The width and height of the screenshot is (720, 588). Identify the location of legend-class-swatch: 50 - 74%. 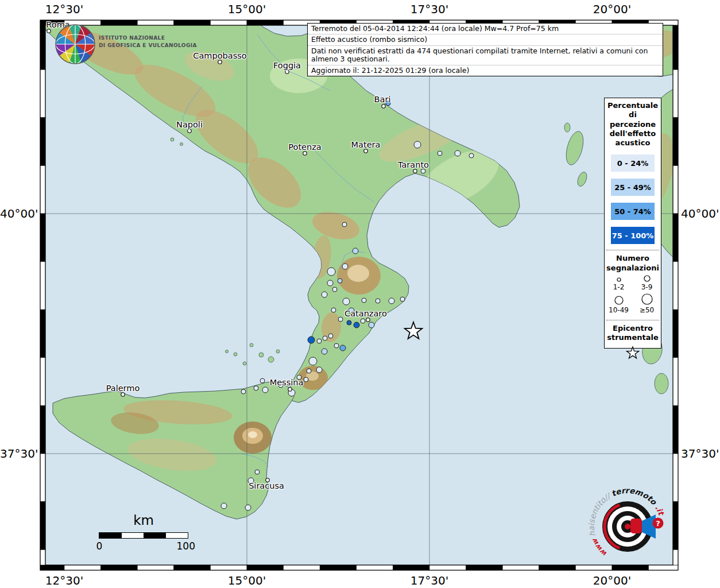
(633, 211).